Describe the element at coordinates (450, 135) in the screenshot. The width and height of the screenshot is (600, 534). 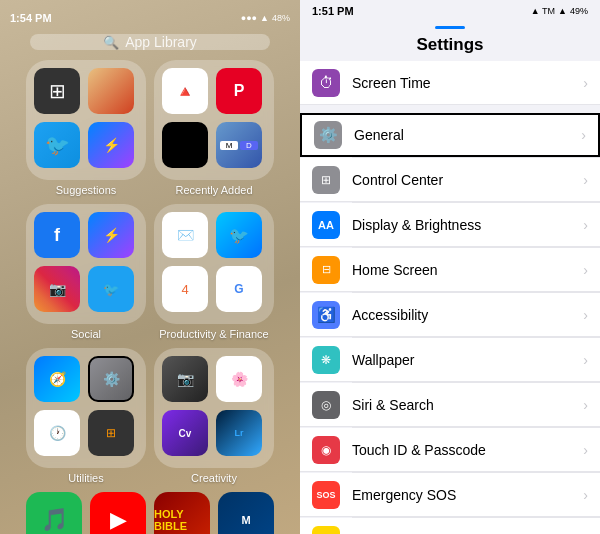
I see `settings-item-general: ⚙️ General ›` at that location.